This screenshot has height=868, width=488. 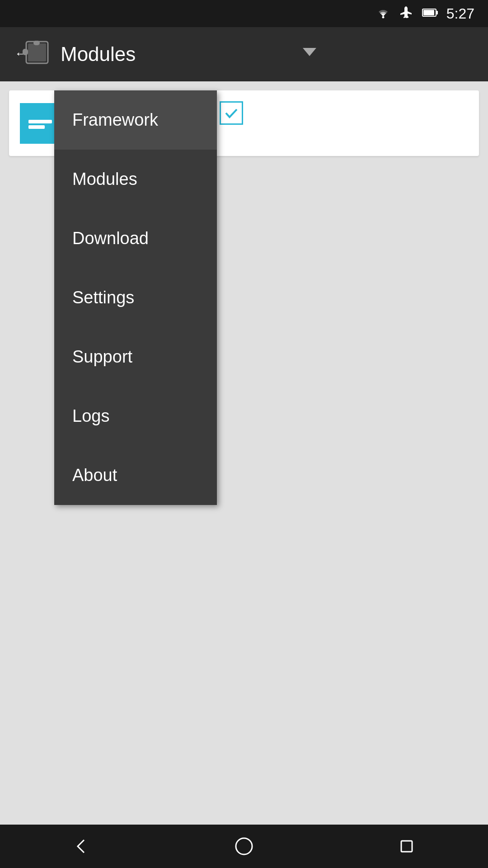 What do you see at coordinates (383, 14) in the screenshot?
I see `wifi-icon` at bounding box center [383, 14].